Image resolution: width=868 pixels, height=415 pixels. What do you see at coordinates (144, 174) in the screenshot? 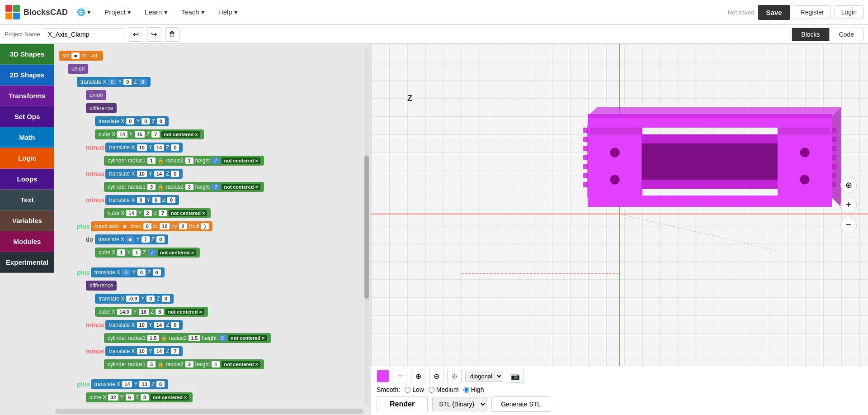
I see `block-minus-translate2: translate X 10 Y 14 Z 0` at bounding box center [144, 174].